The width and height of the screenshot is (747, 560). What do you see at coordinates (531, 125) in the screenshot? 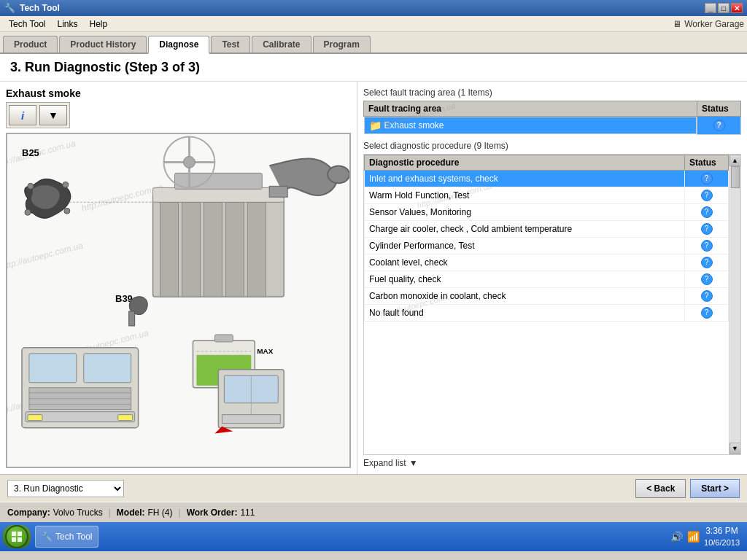
I see `fault-cell-area: 📁 Exhaust smoke` at bounding box center [531, 125].